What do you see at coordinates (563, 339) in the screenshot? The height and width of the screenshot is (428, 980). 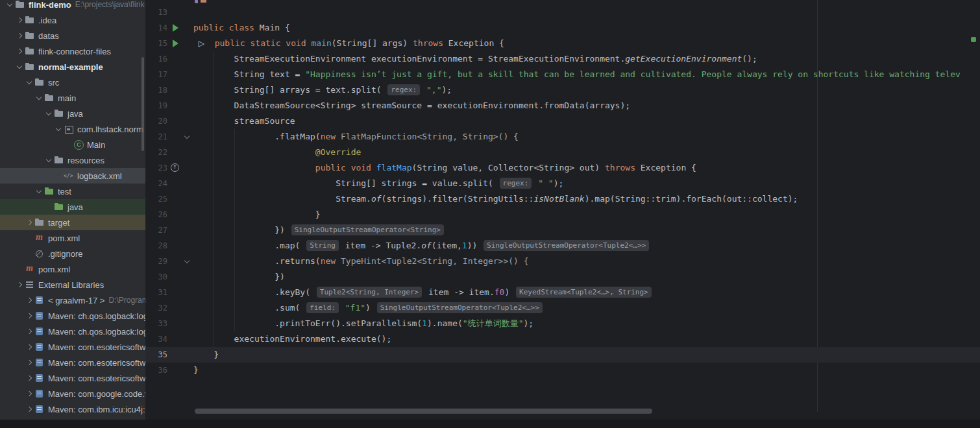 I see `code-line-34: 34 executionEnvironment.execute();` at bounding box center [563, 339].